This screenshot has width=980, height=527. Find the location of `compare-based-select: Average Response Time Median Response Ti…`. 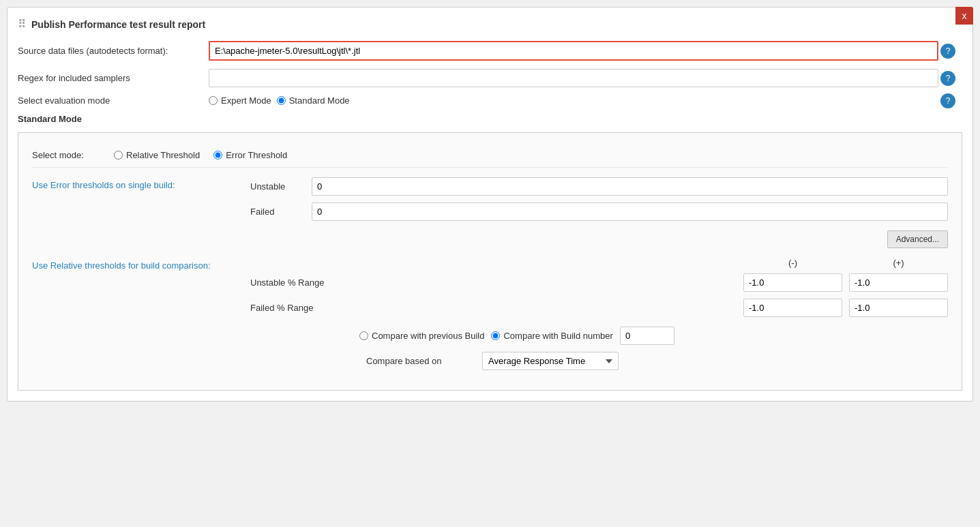

compare-based-select: Average Response Time Median Response Ti… is located at coordinates (550, 361).